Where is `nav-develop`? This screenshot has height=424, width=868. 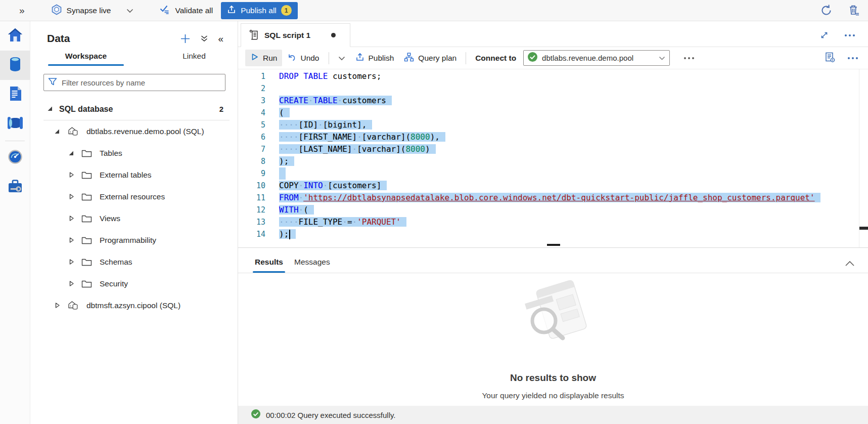
nav-develop is located at coordinates (15, 95).